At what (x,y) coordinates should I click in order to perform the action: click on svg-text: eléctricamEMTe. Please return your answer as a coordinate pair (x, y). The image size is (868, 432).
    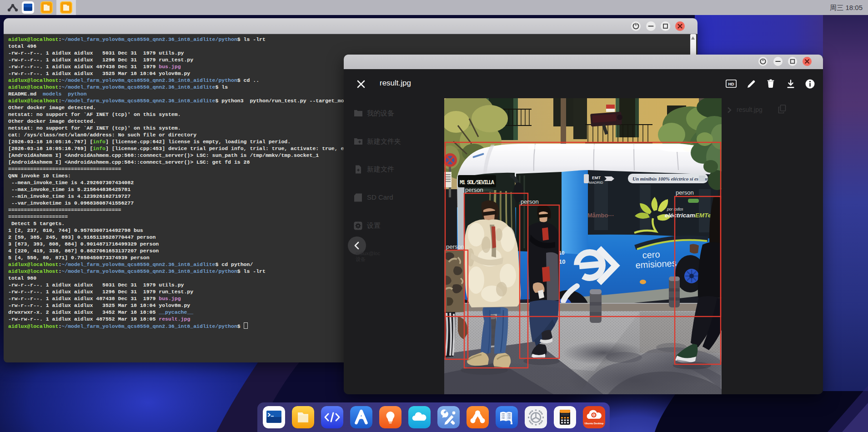
    Looking at the image, I should click on (688, 216).